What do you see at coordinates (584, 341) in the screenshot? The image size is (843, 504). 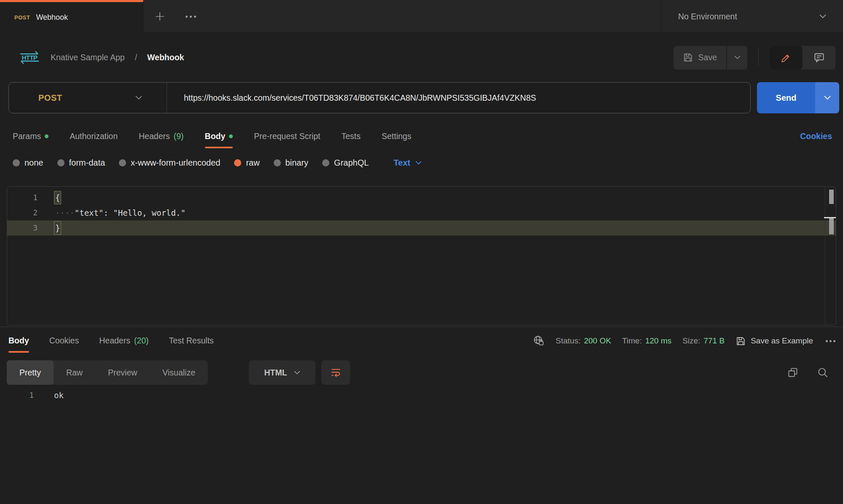 I see `status-indicator: Status: 200 OK` at bounding box center [584, 341].